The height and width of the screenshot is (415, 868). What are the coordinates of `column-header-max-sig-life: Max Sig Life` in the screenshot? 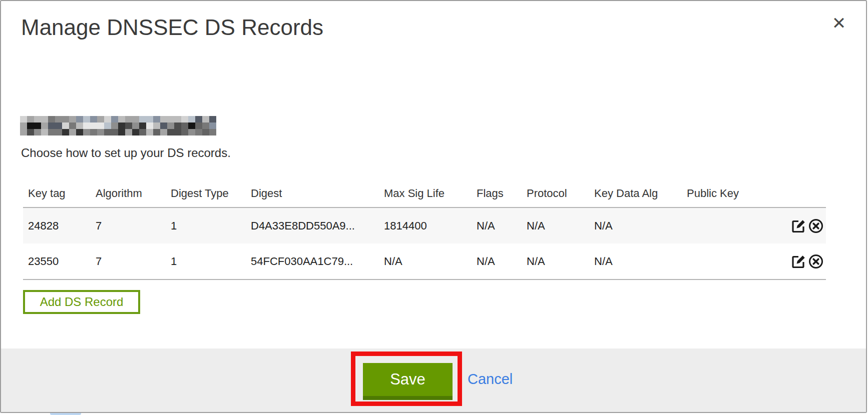 It's located at (425, 194).